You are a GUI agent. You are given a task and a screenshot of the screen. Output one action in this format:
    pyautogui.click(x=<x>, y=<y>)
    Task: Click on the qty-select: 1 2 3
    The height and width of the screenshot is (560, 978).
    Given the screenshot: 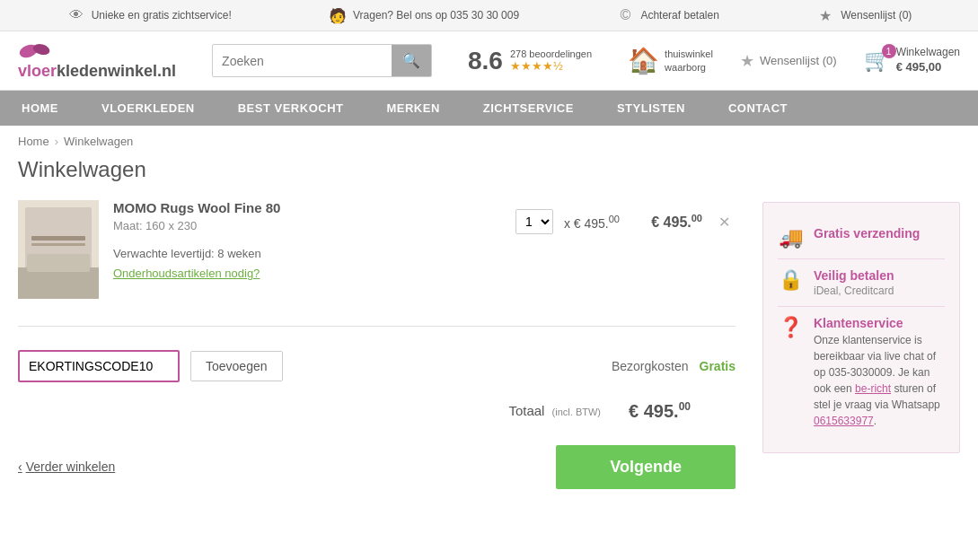 What is the action you would take?
    pyautogui.click(x=534, y=222)
    